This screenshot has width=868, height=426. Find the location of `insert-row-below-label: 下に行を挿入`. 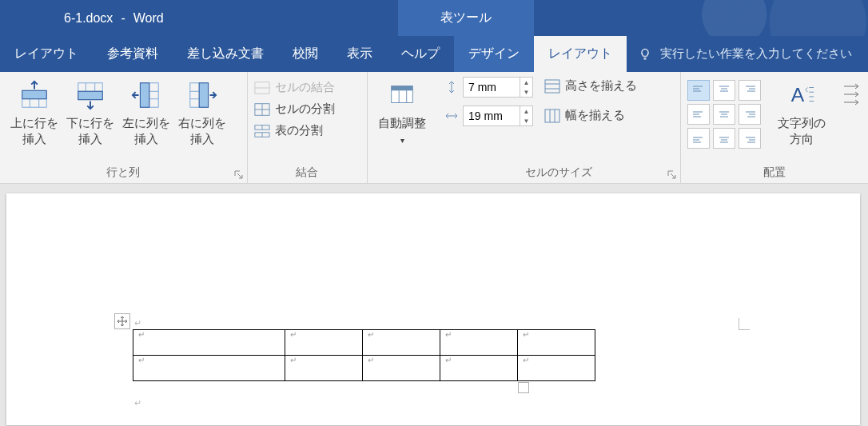

insert-row-below-label: 下に行を挿入 is located at coordinates (90, 131).